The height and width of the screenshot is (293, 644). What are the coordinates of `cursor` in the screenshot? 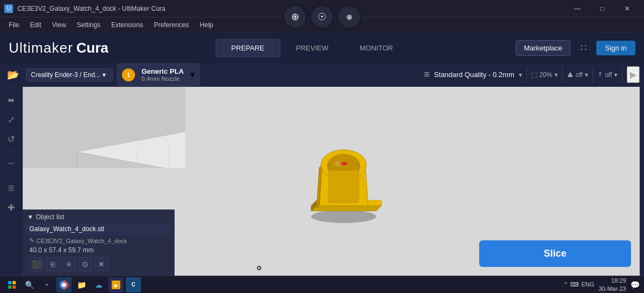 It's located at (259, 268).